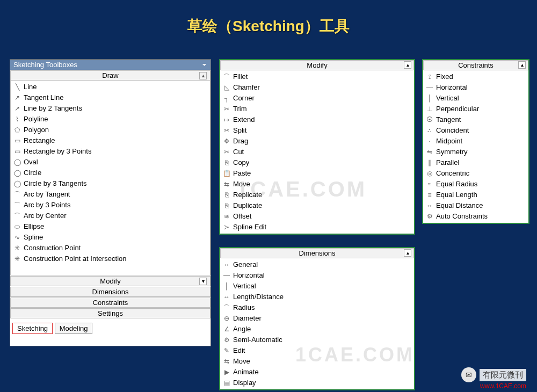  I want to click on polygon-icon: ⬠, so click(17, 130).